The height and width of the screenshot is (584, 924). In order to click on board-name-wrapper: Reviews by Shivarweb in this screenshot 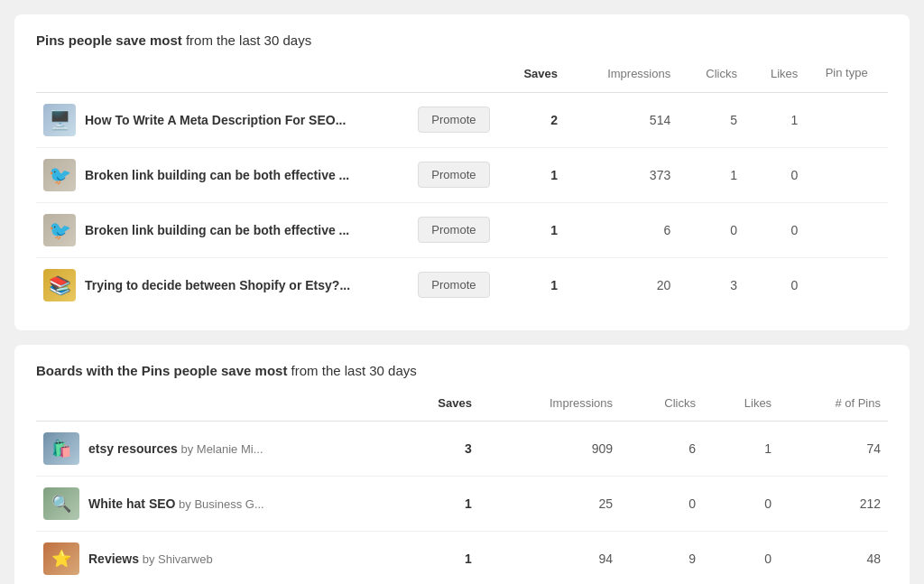, I will do `click(151, 559)`.